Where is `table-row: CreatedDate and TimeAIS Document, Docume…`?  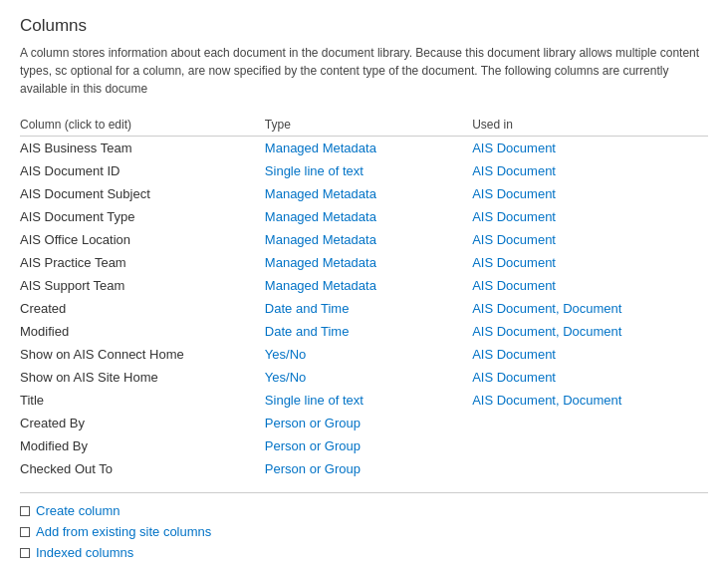 table-row: CreatedDate and TimeAIS Document, Docume… is located at coordinates (364, 309).